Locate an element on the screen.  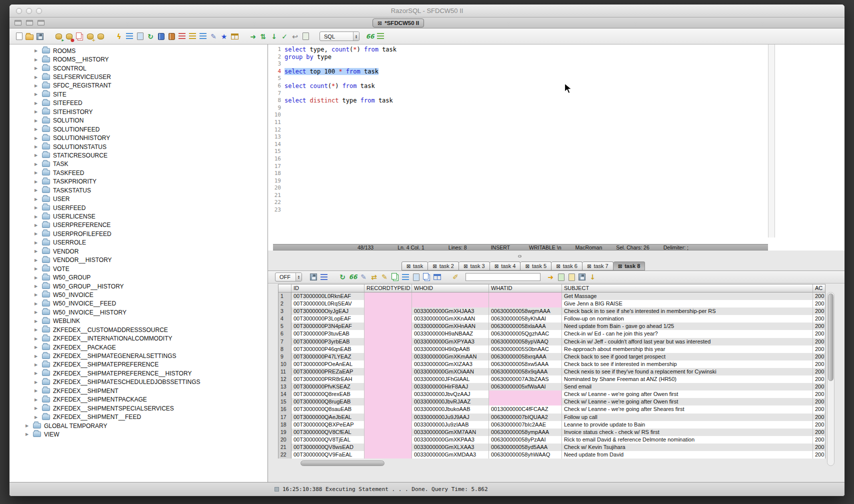
cell-whatid: 00630000005S0bnAAC is located at coordinates (526, 349).